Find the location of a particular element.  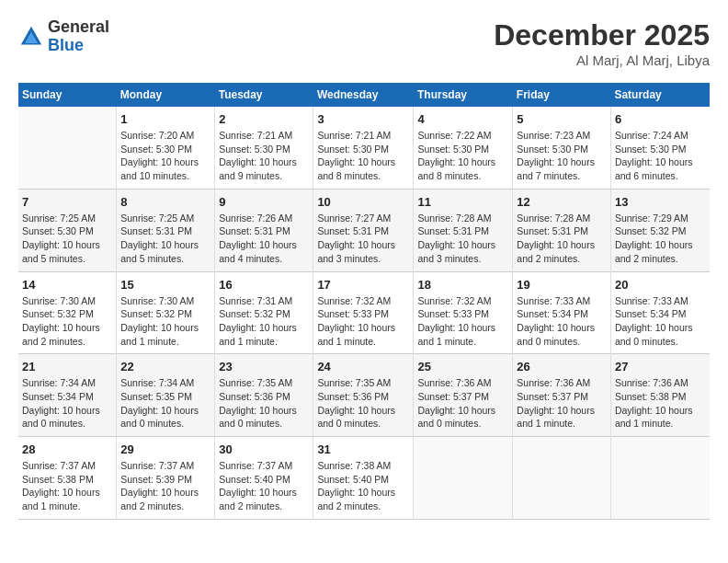

day-number: 25 is located at coordinates (463, 366).